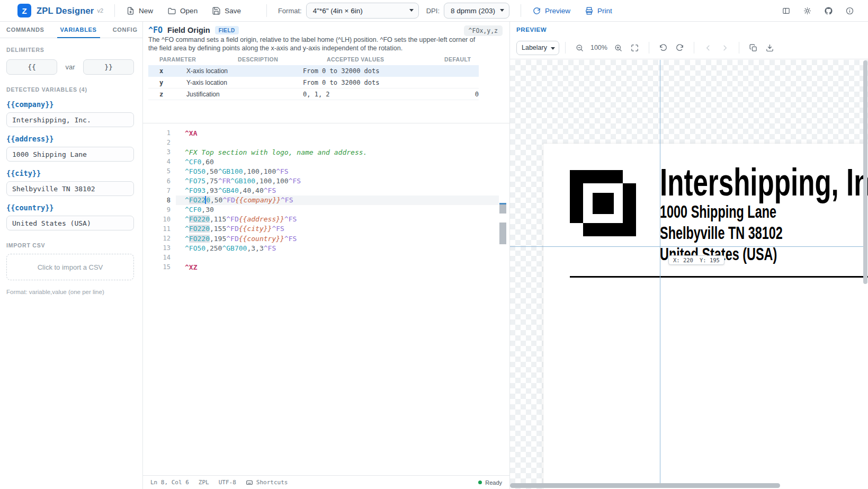 This screenshot has width=868, height=489. Describe the element at coordinates (807, 11) in the screenshot. I see `theme-sun-icon` at that location.